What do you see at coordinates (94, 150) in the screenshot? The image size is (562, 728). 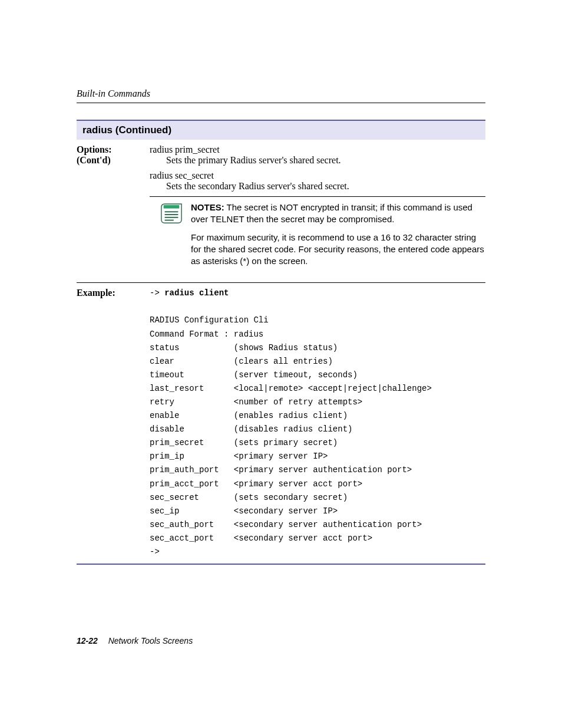 I see `options-label-line1: Options:` at bounding box center [94, 150].